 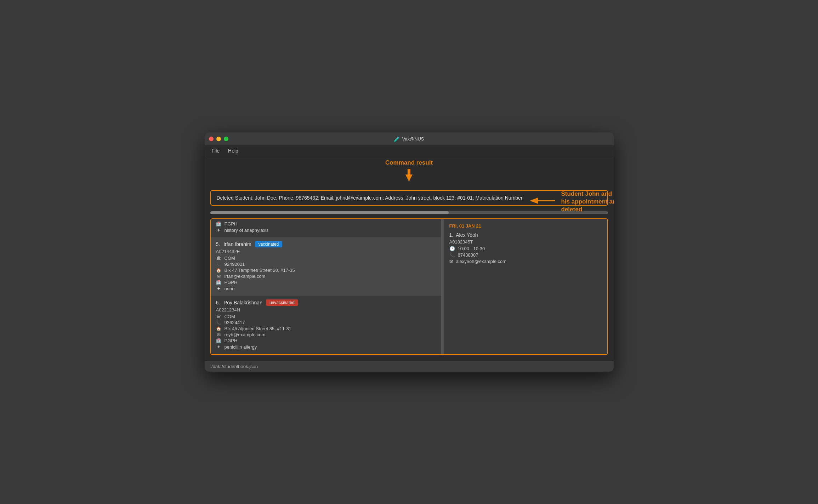 What do you see at coordinates (526, 242) in the screenshot?
I see `appointment-matric: A0182345T` at bounding box center [526, 242].